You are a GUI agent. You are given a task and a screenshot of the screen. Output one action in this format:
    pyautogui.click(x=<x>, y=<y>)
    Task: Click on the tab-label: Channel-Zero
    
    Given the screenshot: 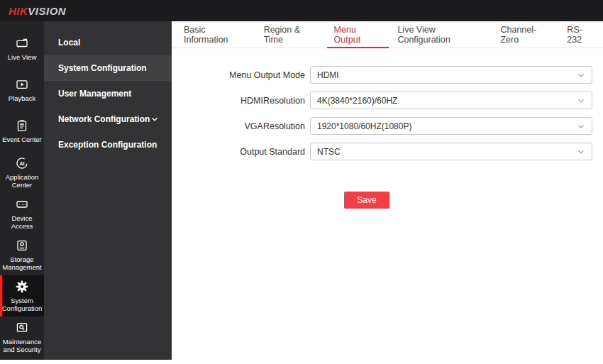 What is the action you would take?
    pyautogui.click(x=526, y=35)
    